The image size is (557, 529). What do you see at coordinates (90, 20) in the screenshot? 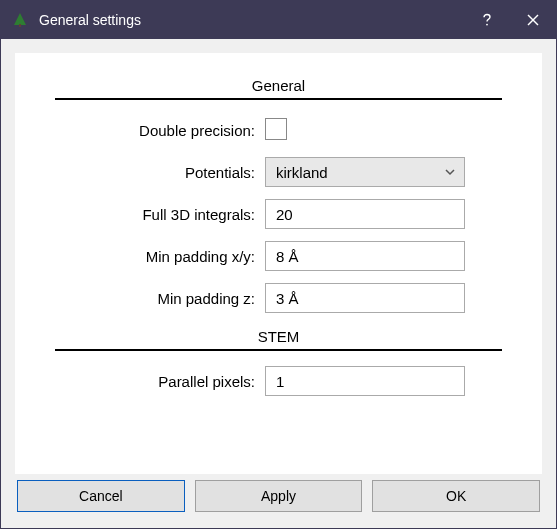
I see `window-title: General settings` at bounding box center [90, 20].